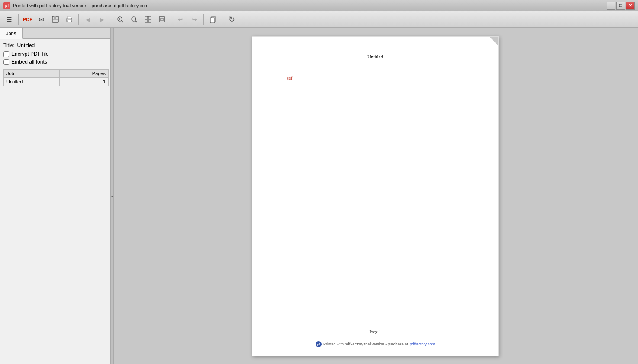 The width and height of the screenshot is (638, 364). I want to click on embed-label: Embed all fonts, so click(29, 62).